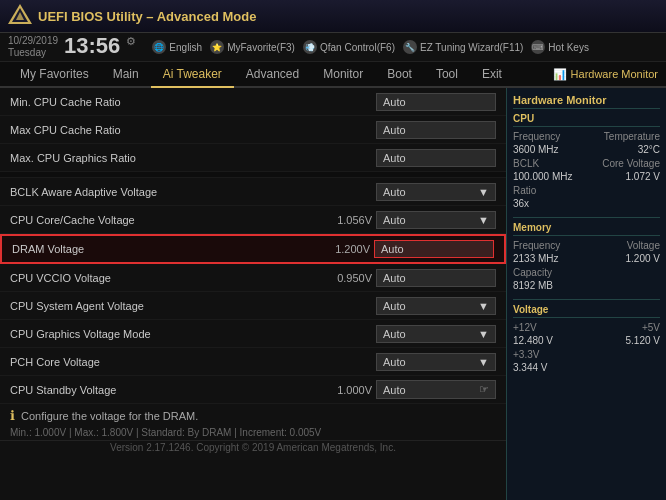 The width and height of the screenshot is (666, 500). I want to click on hw-bclk-val-row: 100.000 MHz 1.072 V, so click(586, 176).